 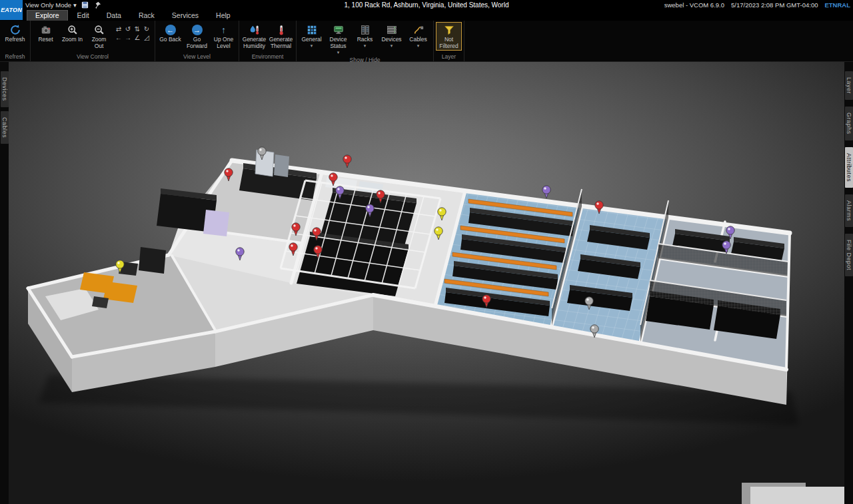 What do you see at coordinates (365, 35) in the screenshot?
I see `racks-dropdown-button: Racks ▾` at bounding box center [365, 35].